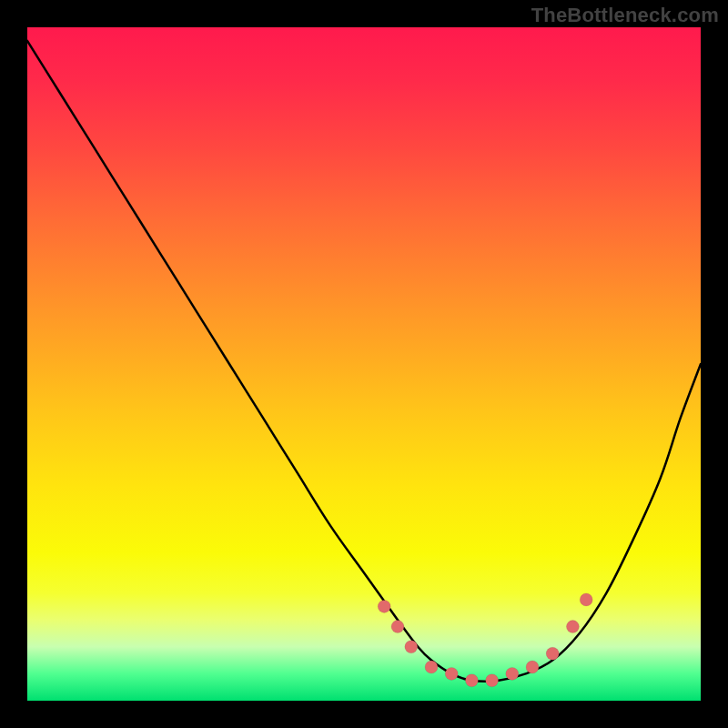 Image resolution: width=728 pixels, height=728 pixels. What do you see at coordinates (625, 15) in the screenshot?
I see `watermark: TheBottleneck.com` at bounding box center [625, 15].